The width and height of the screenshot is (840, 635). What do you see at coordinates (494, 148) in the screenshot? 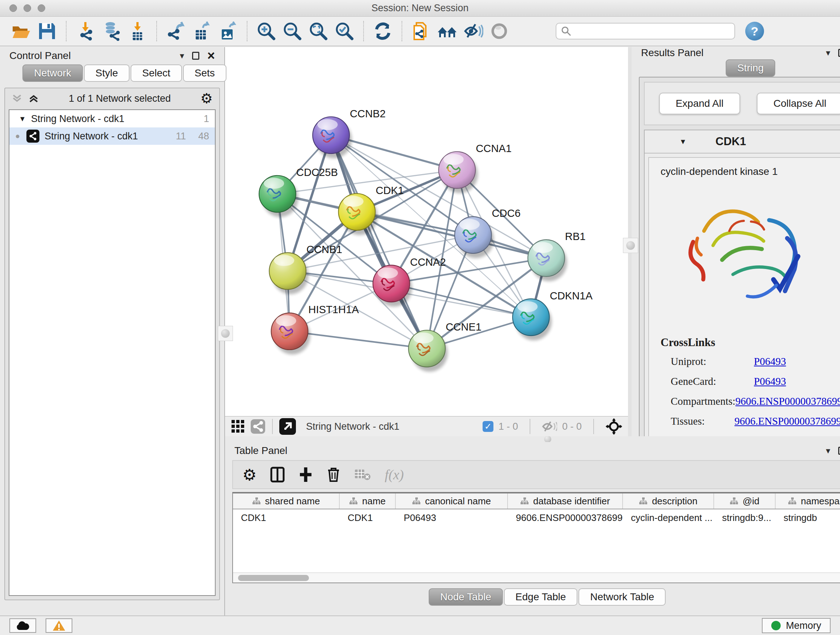
I see `node-label: CCNA1` at bounding box center [494, 148].